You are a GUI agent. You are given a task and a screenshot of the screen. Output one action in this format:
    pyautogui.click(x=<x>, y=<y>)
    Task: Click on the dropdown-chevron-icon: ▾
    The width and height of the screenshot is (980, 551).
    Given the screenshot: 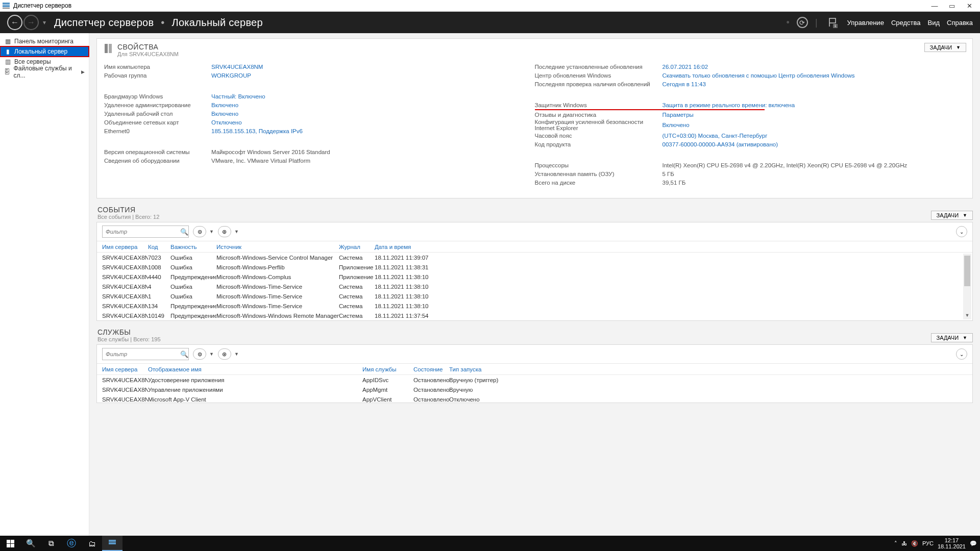 What is the action you would take?
    pyautogui.click(x=44, y=22)
    